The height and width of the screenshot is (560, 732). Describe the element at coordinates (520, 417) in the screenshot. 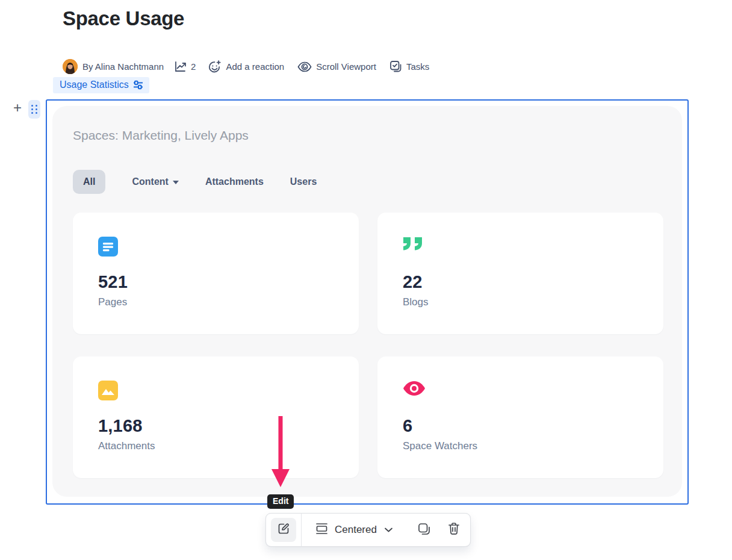

I see `stat-card-space-watchers: 6 Space Watchers` at that location.